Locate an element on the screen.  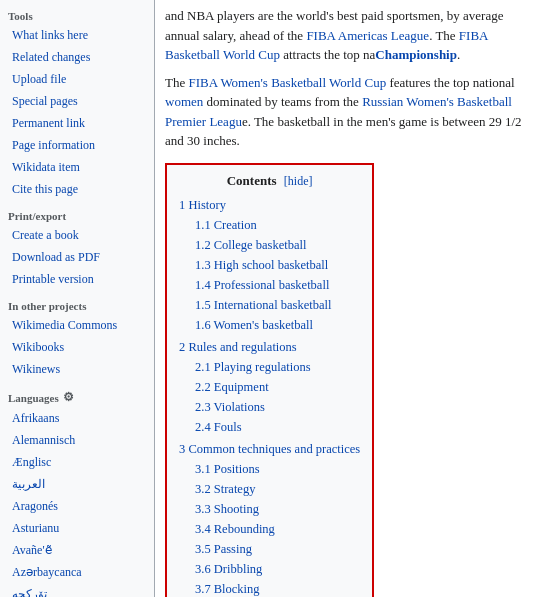
toc-passing-link: 3.5 Passing is located at coordinates (224, 549).